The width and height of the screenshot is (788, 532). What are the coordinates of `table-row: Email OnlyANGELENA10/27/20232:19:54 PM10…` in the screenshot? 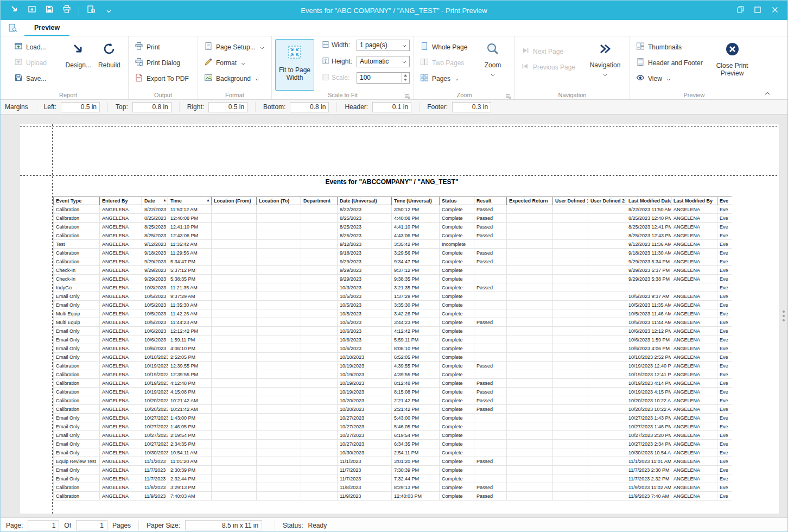 It's located at (393, 435).